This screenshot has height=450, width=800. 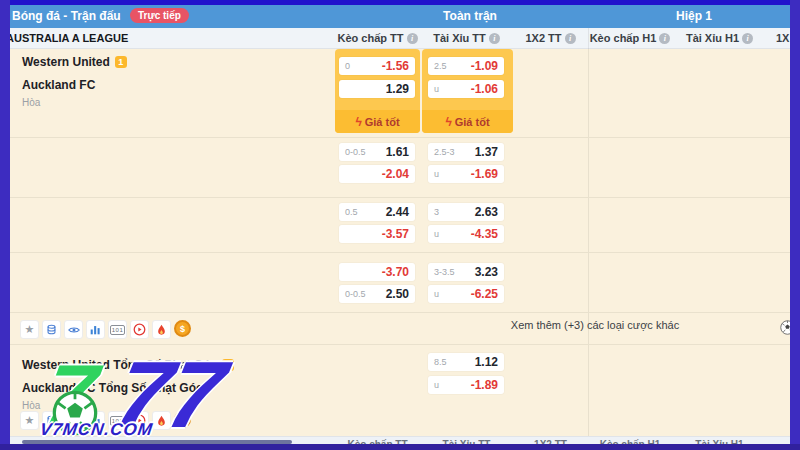 What do you see at coordinates (112, 388) in the screenshot?
I see `corners-away-name: Auckland FC Tổng Số Phạt Góc` at bounding box center [112, 388].